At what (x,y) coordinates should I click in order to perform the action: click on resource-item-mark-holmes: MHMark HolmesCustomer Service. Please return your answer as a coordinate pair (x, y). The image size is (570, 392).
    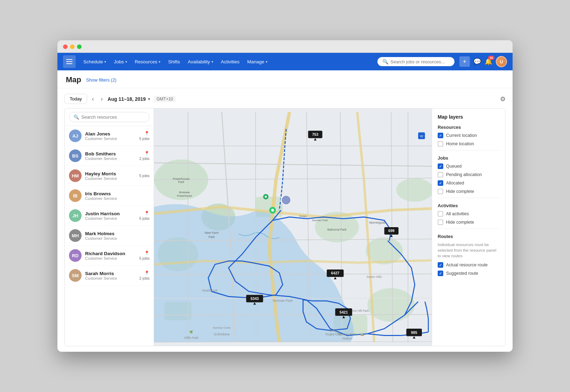
    Looking at the image, I should click on (109, 236).